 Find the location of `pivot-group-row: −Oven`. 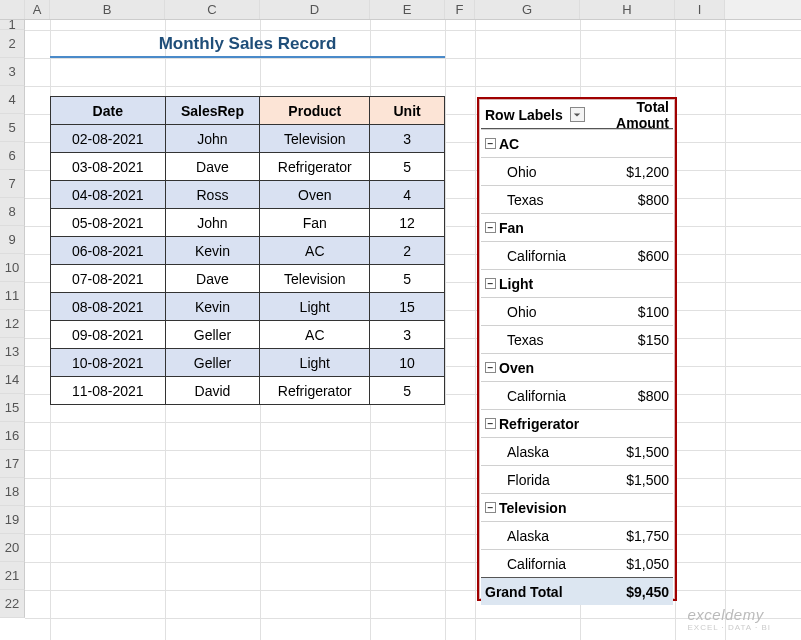

pivot-group-row: −Oven is located at coordinates (577, 367).